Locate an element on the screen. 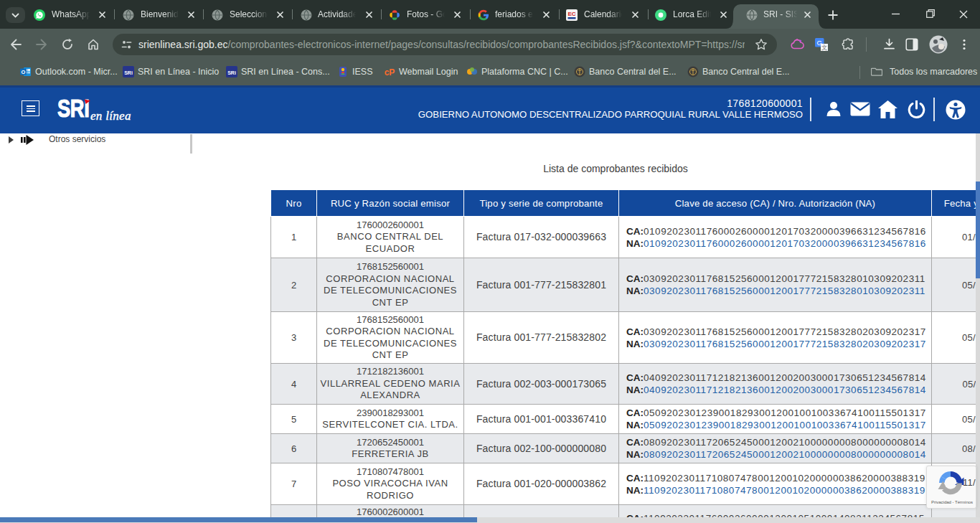  svg-text: cP is located at coordinates (390, 72).